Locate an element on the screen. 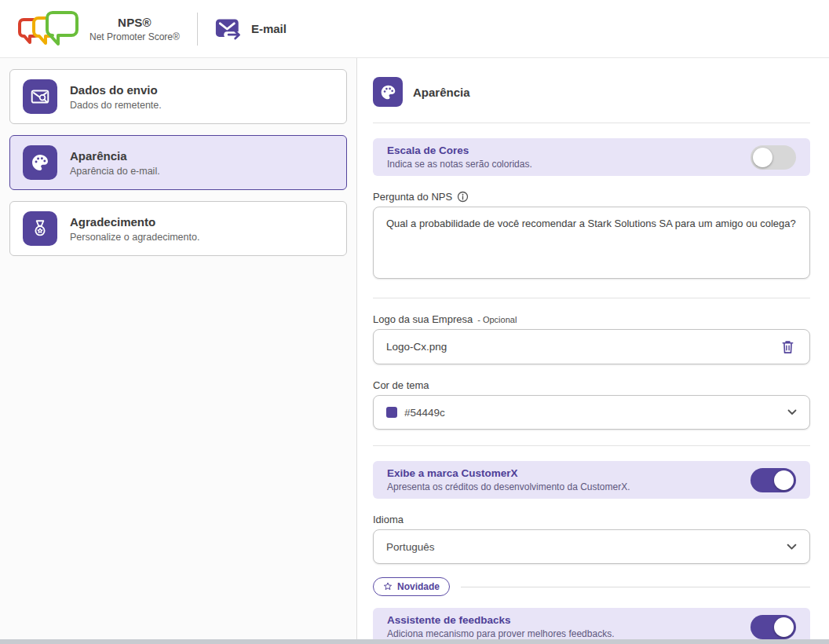  page-title: Aparência is located at coordinates (441, 93).